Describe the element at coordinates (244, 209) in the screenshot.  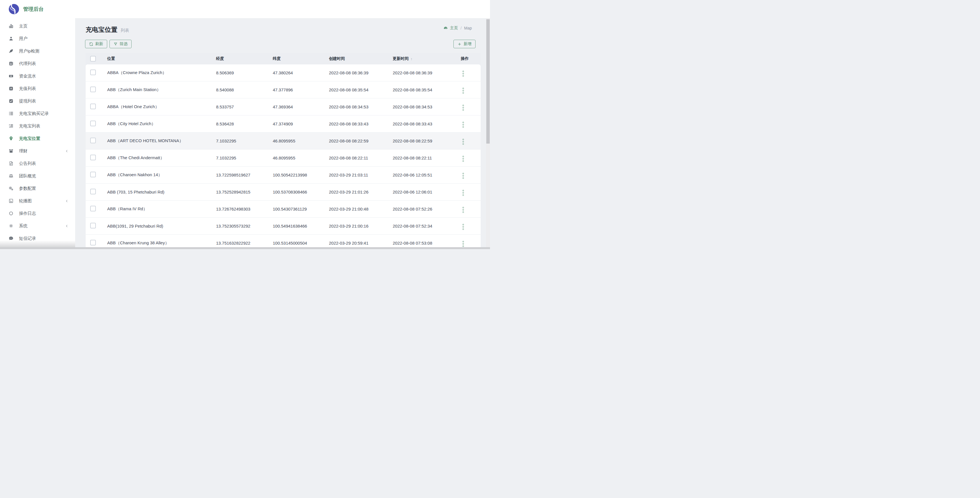
I see `cell-longitude: 13.726762498303` at that location.